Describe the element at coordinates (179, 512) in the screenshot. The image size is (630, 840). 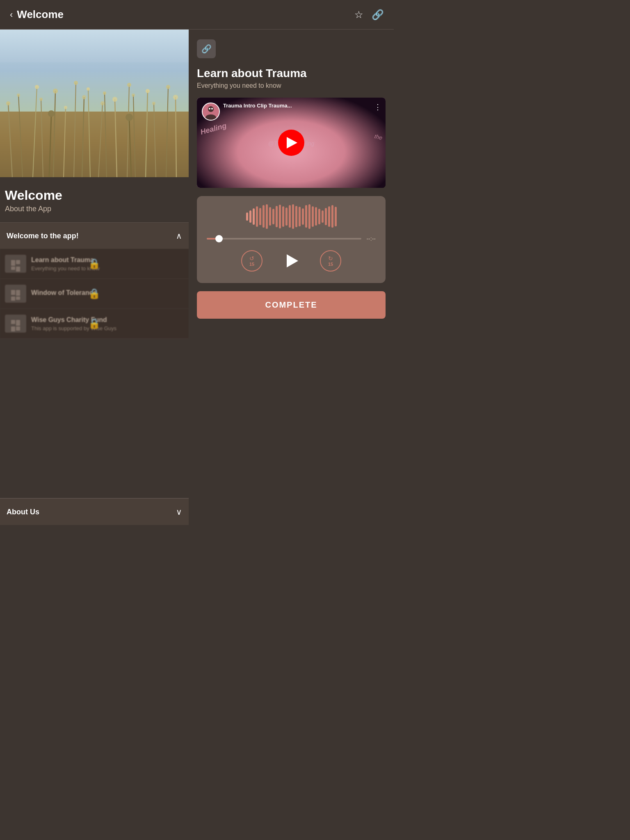
I see `about-collapse-icon: ∨` at that location.